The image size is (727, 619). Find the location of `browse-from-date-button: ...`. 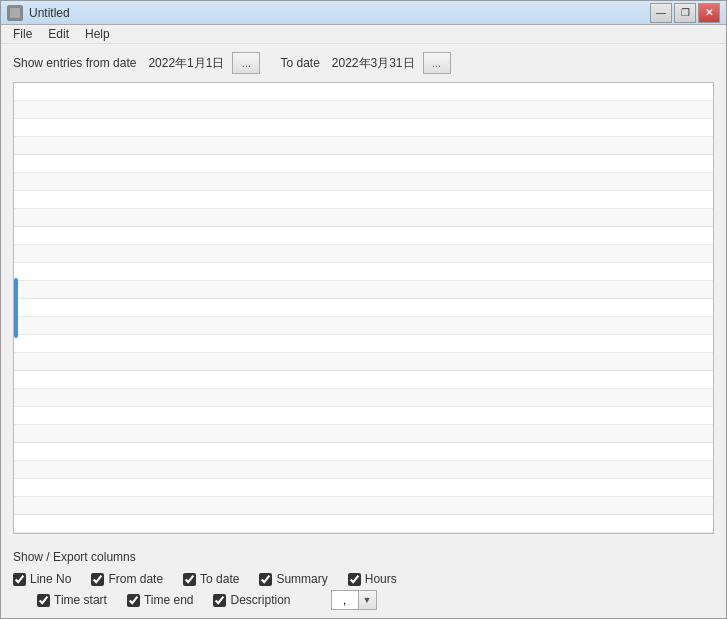

browse-from-date-button: ... is located at coordinates (246, 63).